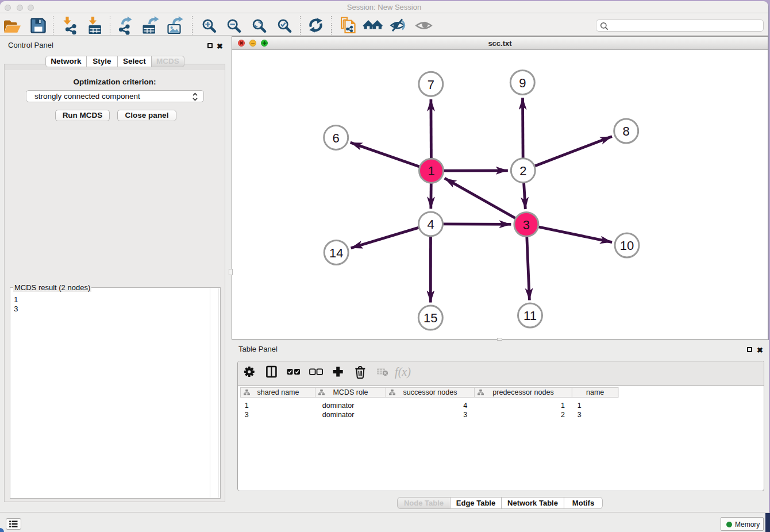  Describe the element at coordinates (530, 316) in the screenshot. I see `svg-text: 11` at that location.